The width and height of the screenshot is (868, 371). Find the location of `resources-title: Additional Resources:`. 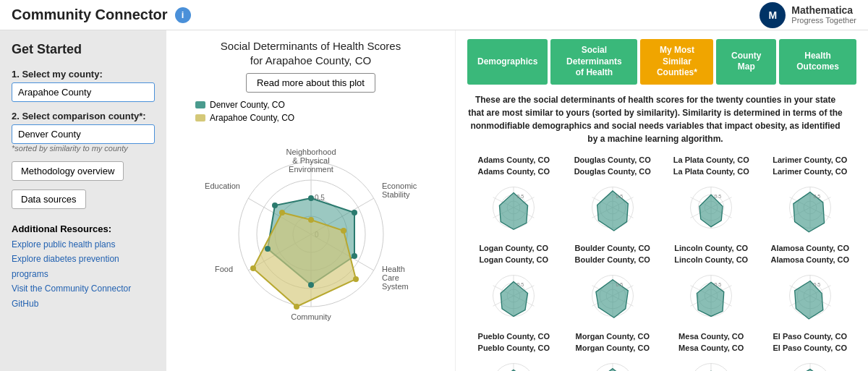

resources-title: Additional Resources: is located at coordinates (83, 229).